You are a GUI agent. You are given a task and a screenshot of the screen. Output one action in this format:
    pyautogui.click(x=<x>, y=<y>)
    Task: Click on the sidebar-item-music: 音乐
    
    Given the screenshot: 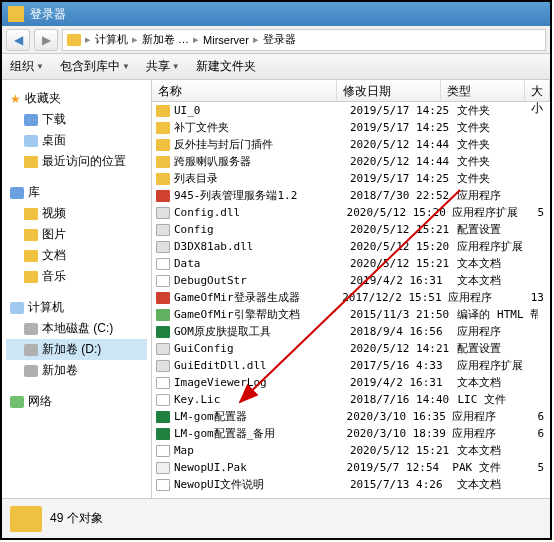 What is the action you would take?
    pyautogui.click(x=76, y=276)
    